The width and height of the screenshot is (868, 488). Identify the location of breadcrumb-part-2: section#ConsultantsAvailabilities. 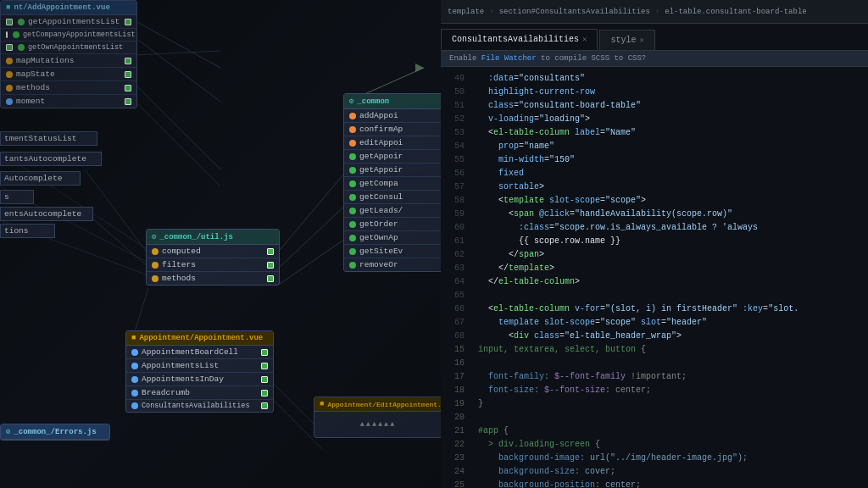
(575, 12).